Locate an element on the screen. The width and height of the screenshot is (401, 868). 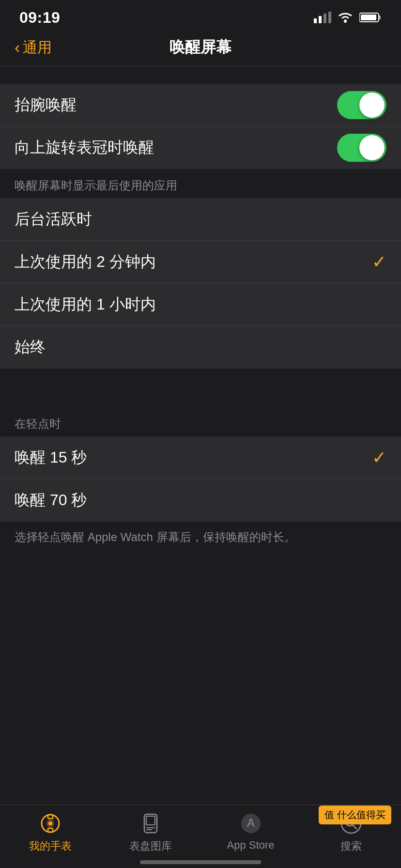
raise-wrist-row: 抬腕唤醒 is located at coordinates (200, 105).